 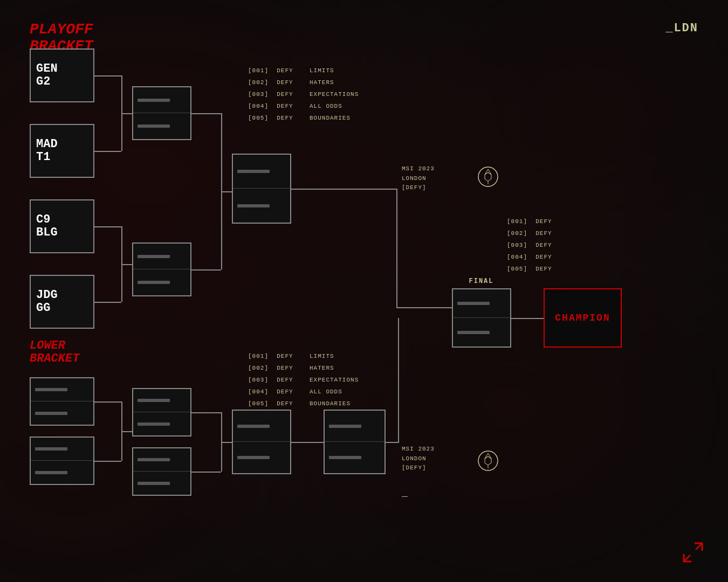 What do you see at coordinates (393, 442) in the screenshot?
I see `lb-line-r4-right` at bounding box center [393, 442].